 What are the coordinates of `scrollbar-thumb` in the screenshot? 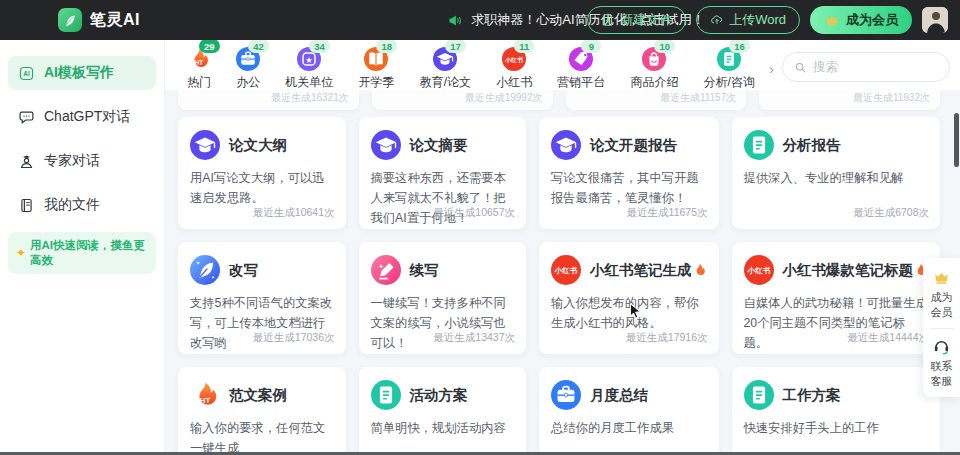 It's located at (956, 140).